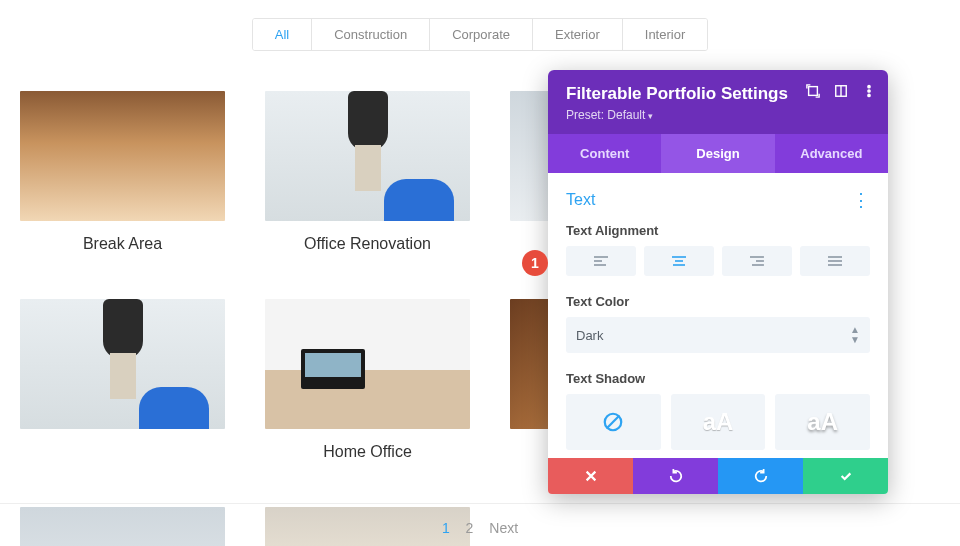  Describe the element at coordinates (869, 92) in the screenshot. I see `more-icon` at that location.